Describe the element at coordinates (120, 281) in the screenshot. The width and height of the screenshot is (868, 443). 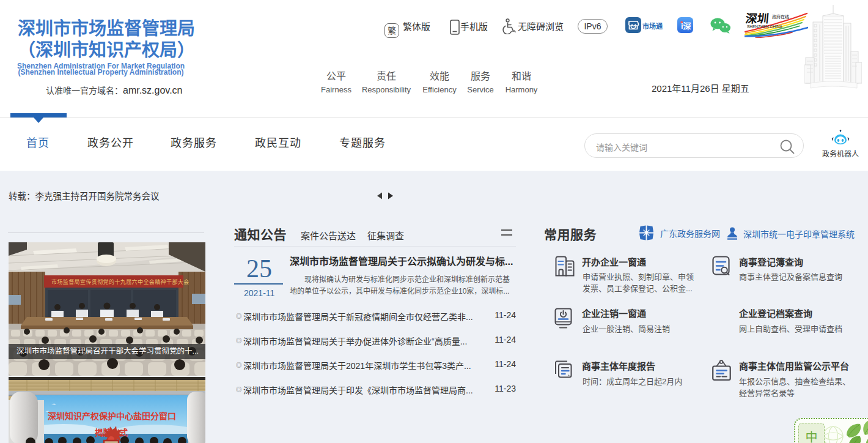
I see `svg-text: 市场监督局宣传贯彻党的十九届六中全会精神干部大会` at that location.